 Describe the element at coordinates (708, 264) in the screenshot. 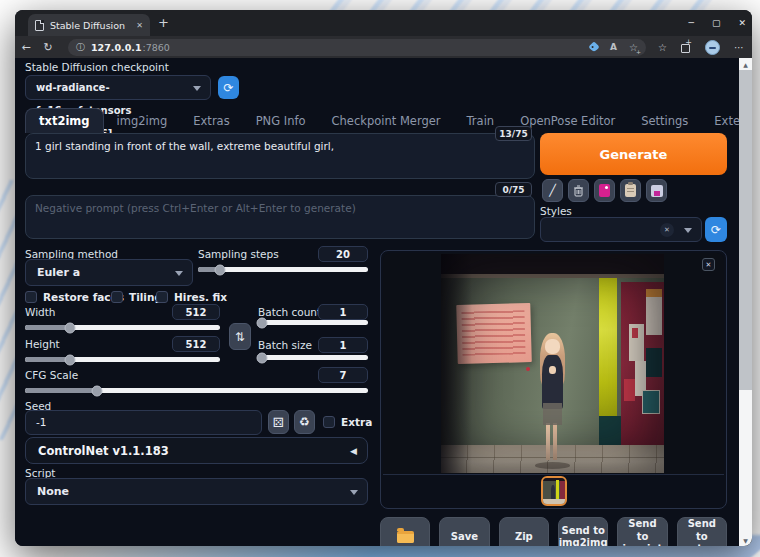

I see `close-preview-button: ✕` at that location.